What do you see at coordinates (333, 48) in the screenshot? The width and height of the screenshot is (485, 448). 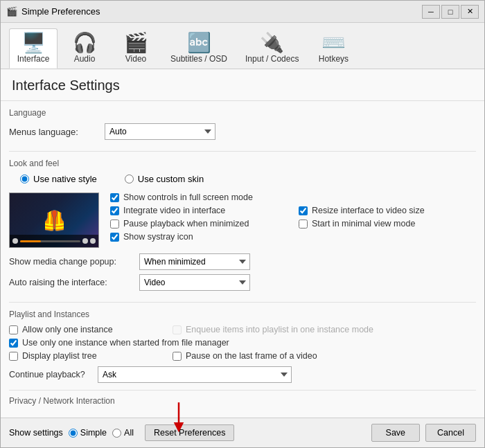 I see `tab-hotkeys: ⌨️ Hotkeys` at bounding box center [333, 48].